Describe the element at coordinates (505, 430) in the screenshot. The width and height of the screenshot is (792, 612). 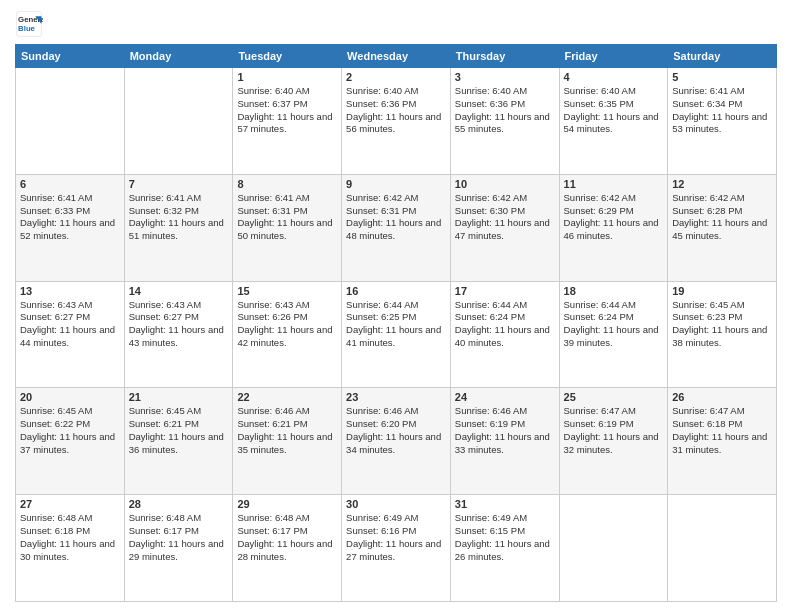
I see `day-info: Sunrise: 6:46 AM Sunset: 6:19 PM Dayligh…` at that location.